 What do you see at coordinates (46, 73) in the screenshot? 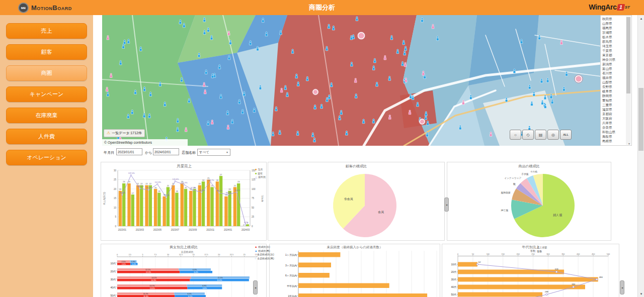
I see `sidebar-item-商圏: 商圏` at bounding box center [46, 73].